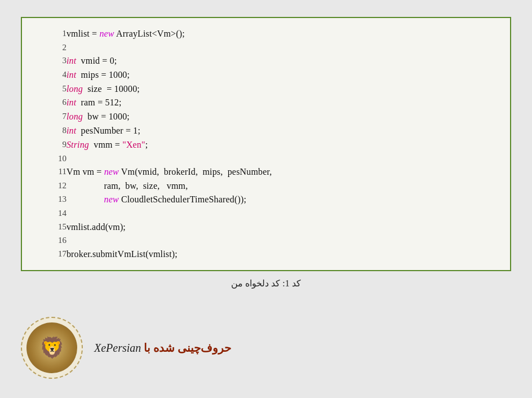 Image resolution: width=532 pixels, height=398 pixels. Describe the element at coordinates (196, 171) in the screenshot. I see `code-token: Vm(vmid, brokerId, mips, pesNumber,` at that location.